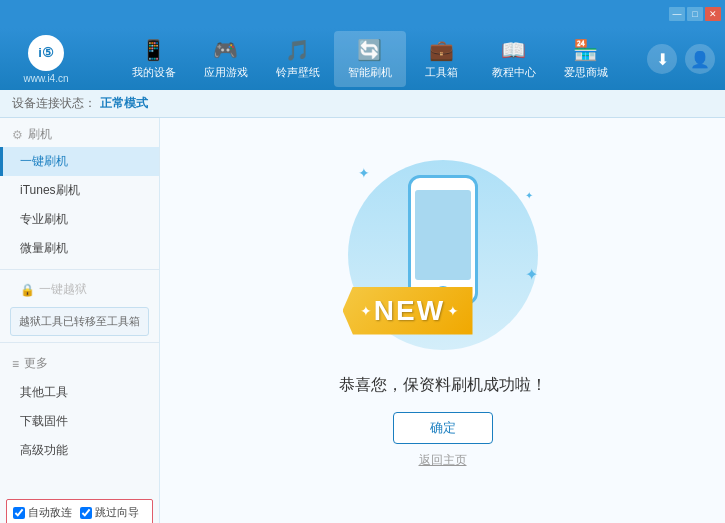 The height and width of the screenshot is (523, 725). What do you see at coordinates (117, 512) in the screenshot?
I see `skip-wizard-label: 跳过向导` at bounding box center [117, 512].